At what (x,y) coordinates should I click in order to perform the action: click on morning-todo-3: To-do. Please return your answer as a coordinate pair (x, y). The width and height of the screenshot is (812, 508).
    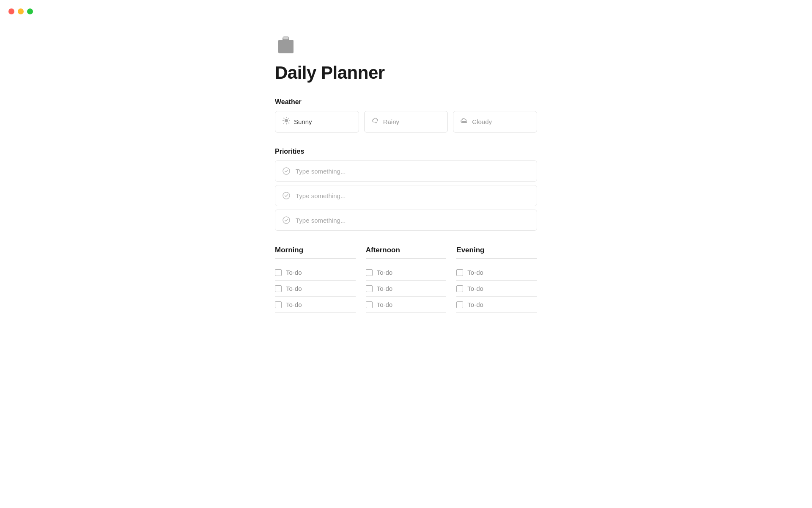
    Looking at the image, I should click on (315, 305).